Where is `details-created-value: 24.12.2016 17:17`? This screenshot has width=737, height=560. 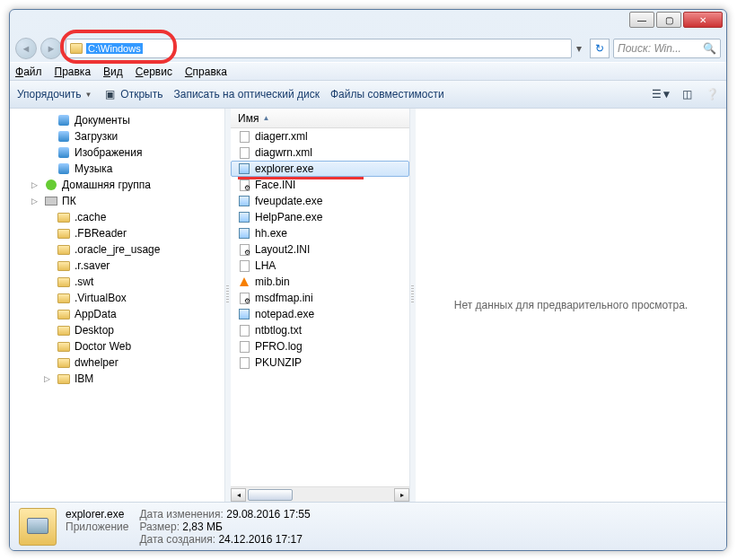 details-created-value: 24.12.2016 17:17 is located at coordinates (260, 539).